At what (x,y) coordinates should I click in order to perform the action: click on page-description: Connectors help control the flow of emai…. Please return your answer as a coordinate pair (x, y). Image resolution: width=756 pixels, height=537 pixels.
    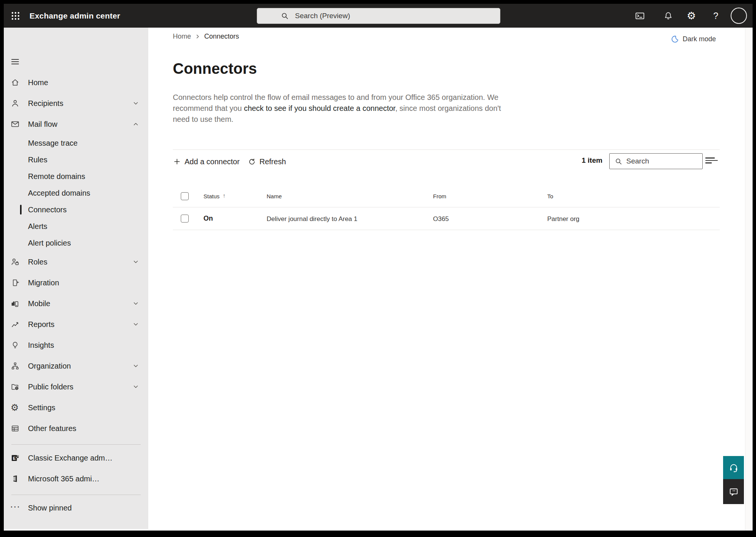
    Looking at the image, I should click on (342, 108).